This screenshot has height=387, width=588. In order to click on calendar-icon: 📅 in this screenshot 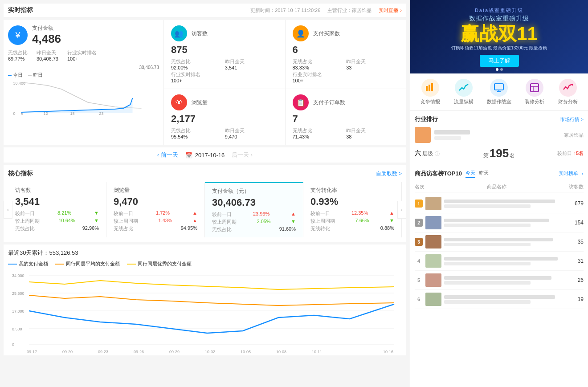, I will do `click(189, 155)`.